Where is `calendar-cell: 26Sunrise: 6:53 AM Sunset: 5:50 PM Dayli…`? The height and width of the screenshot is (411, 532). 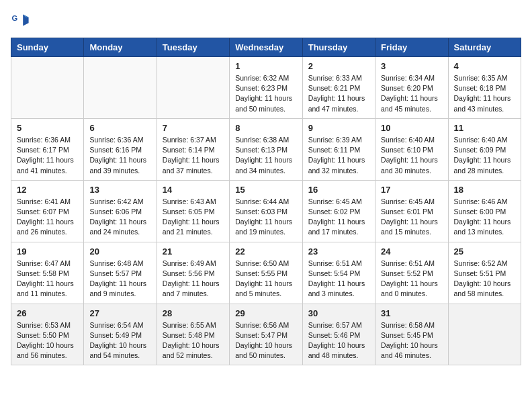 calendar-cell: 26Sunrise: 6:53 AM Sunset: 5:50 PM Dayli… is located at coordinates (48, 334).